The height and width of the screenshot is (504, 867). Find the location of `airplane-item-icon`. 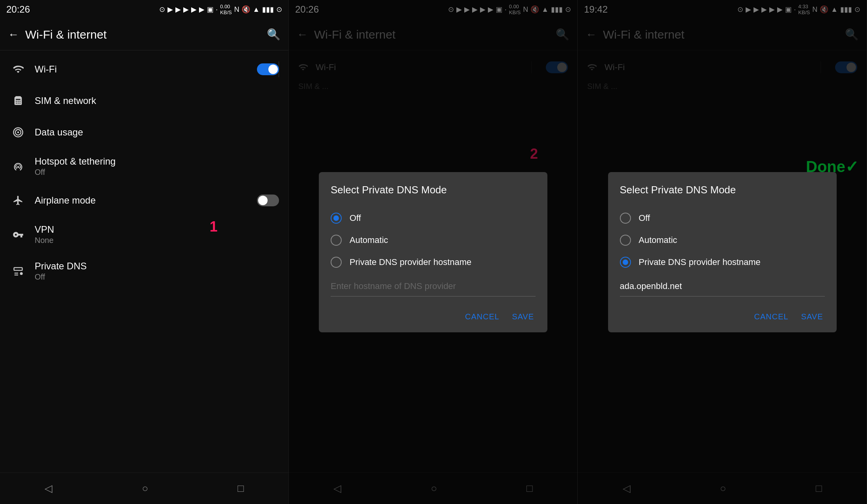

airplane-item-icon is located at coordinates (18, 200).